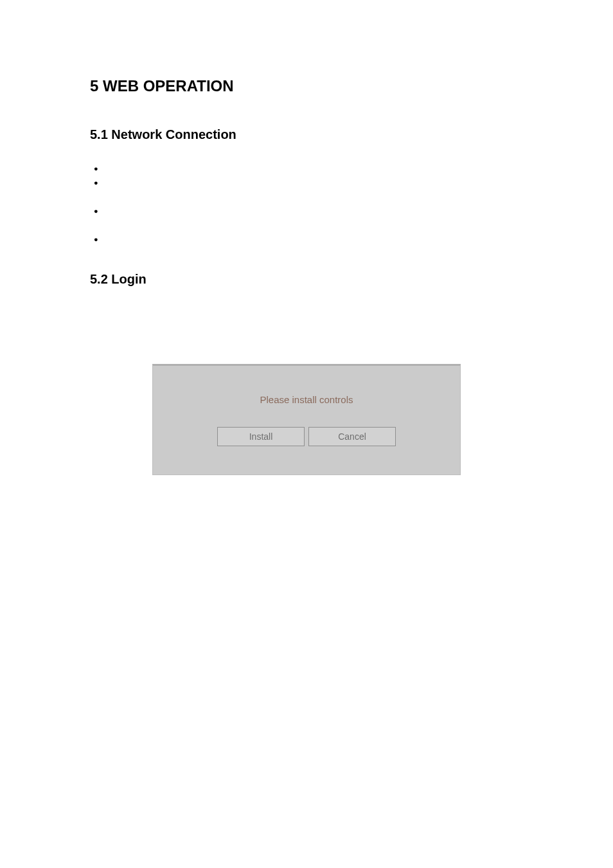  Describe the element at coordinates (306, 204) in the screenshot. I see `bullet-list-network` at that location.